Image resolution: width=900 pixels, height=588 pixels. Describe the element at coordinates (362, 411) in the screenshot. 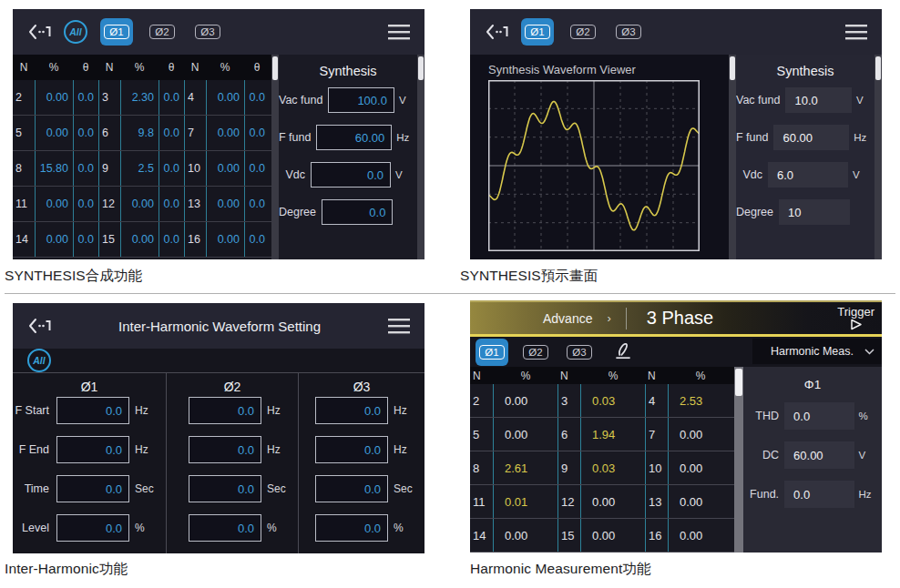

I see `field-row: 0.0 Hz` at that location.